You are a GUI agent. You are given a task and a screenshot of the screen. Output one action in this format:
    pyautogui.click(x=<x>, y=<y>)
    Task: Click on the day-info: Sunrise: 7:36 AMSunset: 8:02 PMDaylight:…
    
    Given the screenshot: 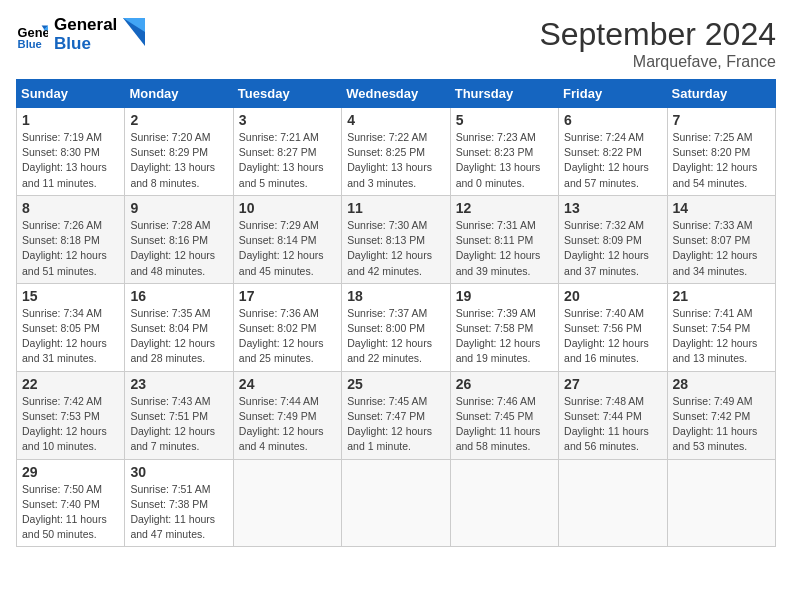 What is the action you would take?
    pyautogui.click(x=282, y=336)
    